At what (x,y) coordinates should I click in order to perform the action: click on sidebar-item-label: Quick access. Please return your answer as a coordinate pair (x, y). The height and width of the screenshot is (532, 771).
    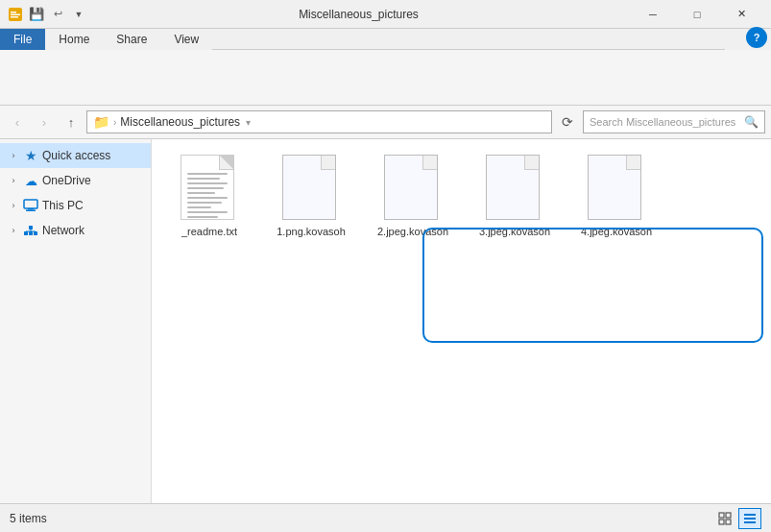
    Looking at the image, I should click on (77, 156).